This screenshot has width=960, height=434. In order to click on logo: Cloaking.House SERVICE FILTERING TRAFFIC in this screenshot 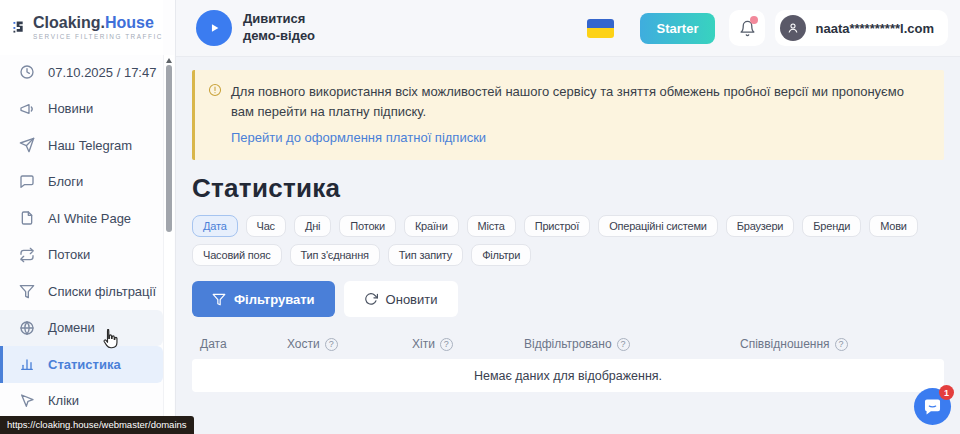, I will do `click(82, 28)`.